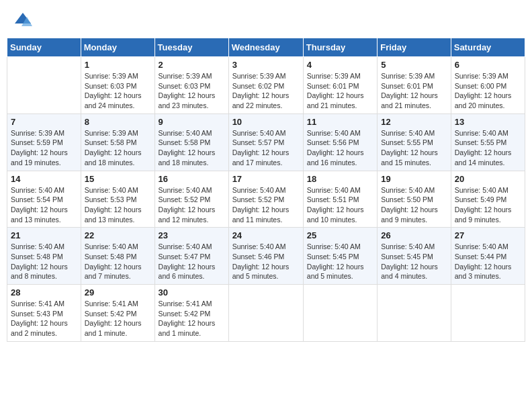 The width and height of the screenshot is (532, 411). What do you see at coordinates (488, 86) in the screenshot?
I see `calendar-cell: 6Sunrise: 5:39 AM Sunset: 6:00 PM Daylig…` at bounding box center [488, 86].